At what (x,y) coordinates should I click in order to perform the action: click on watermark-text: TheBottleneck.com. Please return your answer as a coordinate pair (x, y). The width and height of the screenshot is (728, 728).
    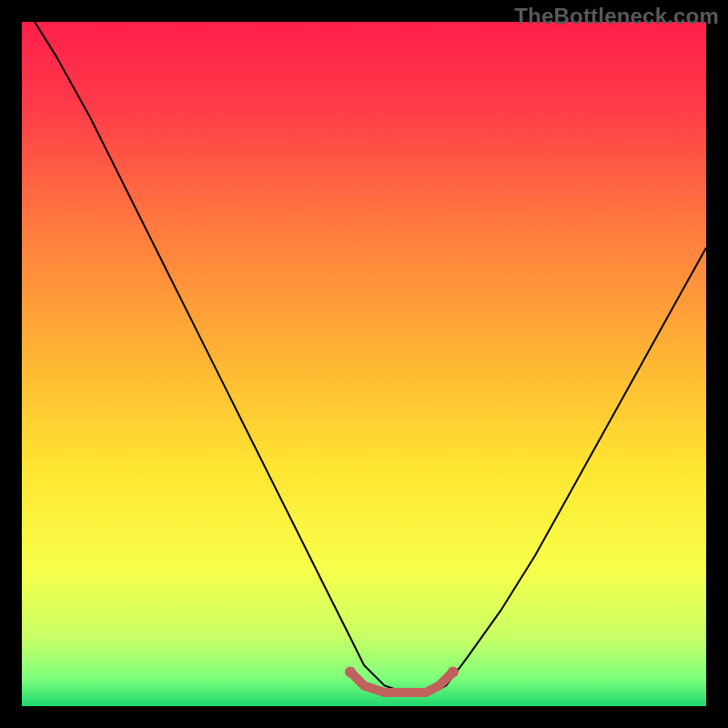
    Looking at the image, I should click on (617, 16).